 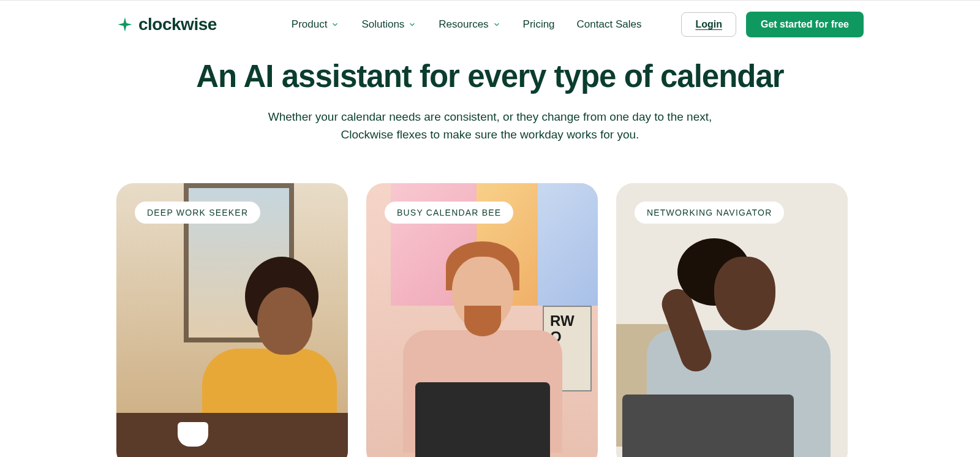 I want to click on illustration-beard, so click(x=483, y=321).